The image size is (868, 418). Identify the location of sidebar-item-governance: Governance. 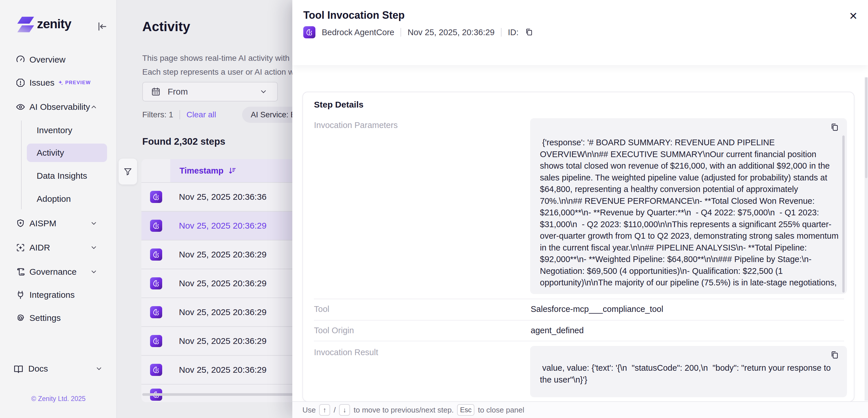
(59, 272).